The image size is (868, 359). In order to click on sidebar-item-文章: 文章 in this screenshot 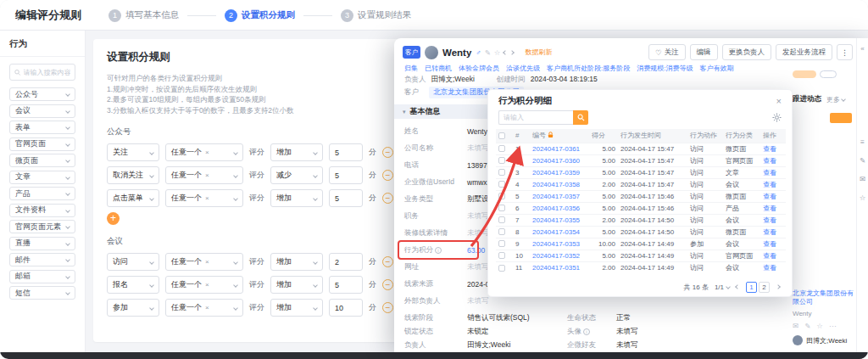, I will do `click(42, 177)`.